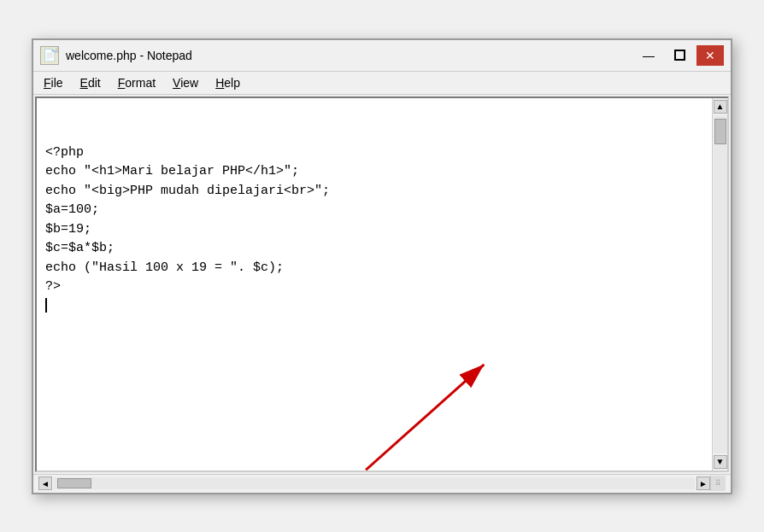  What do you see at coordinates (374, 483) in the screenshot?
I see `horizontal-scrollbar: ◄ ►` at bounding box center [374, 483].